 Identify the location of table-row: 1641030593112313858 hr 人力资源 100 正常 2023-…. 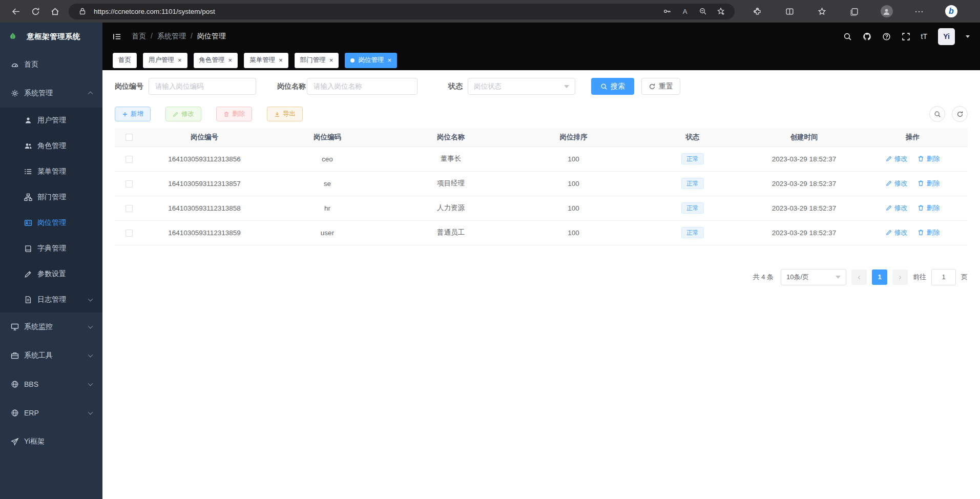
(541, 208).